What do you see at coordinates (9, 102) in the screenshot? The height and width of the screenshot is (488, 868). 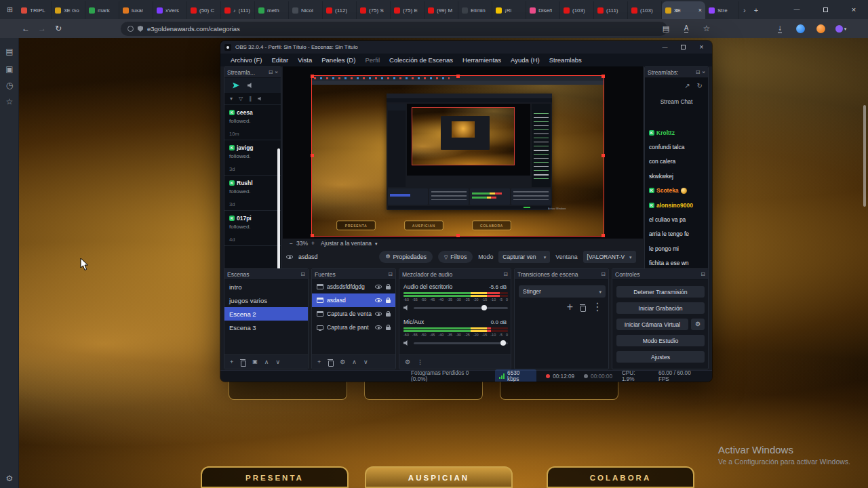 I see `sidebar-favorites-button` at bounding box center [9, 102].